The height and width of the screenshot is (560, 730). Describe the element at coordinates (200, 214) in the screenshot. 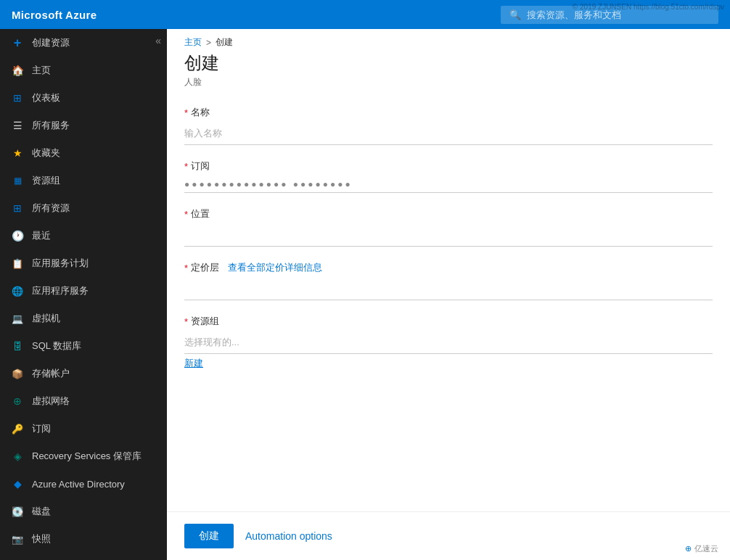

I see `location-label: 位置` at that location.